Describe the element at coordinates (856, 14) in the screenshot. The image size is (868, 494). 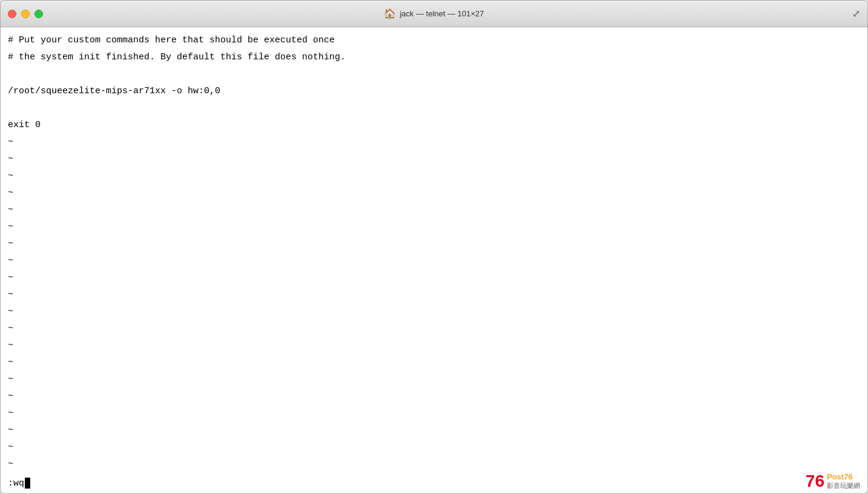
I see `expand-button: ⤢` at that location.